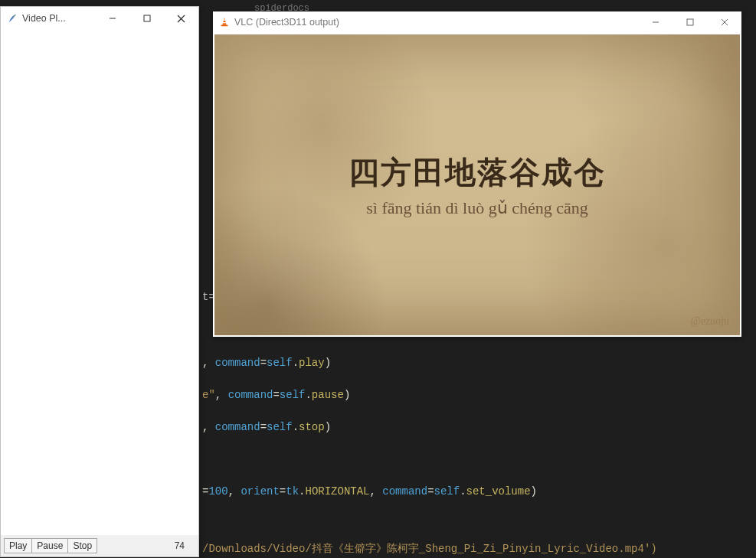 The width and height of the screenshot is (756, 558). Describe the element at coordinates (477, 208) in the screenshot. I see `lyric-pinyin: sì fāng tián dì luò gǔ chéng cāng` at that location.